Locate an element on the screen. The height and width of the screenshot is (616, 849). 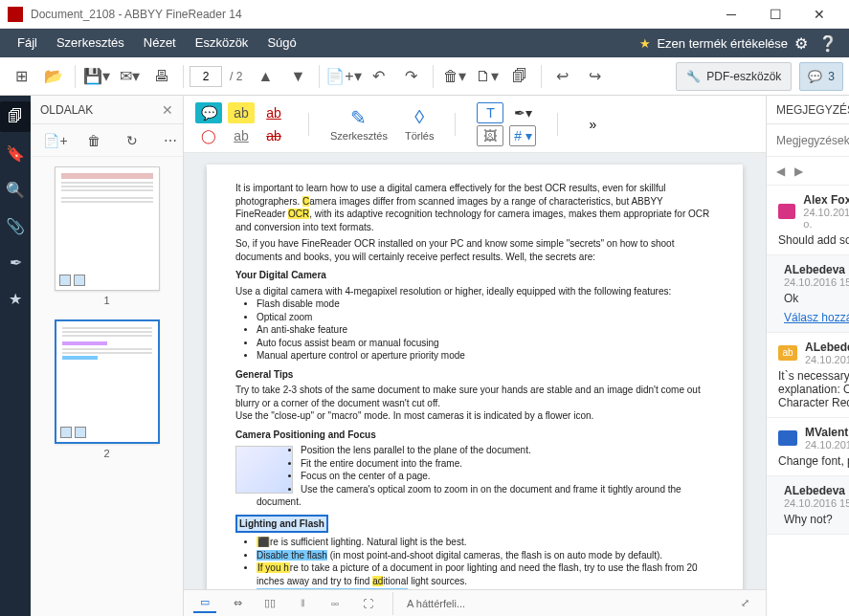
view-single-icon: ▭ is located at coordinates (205, 604).